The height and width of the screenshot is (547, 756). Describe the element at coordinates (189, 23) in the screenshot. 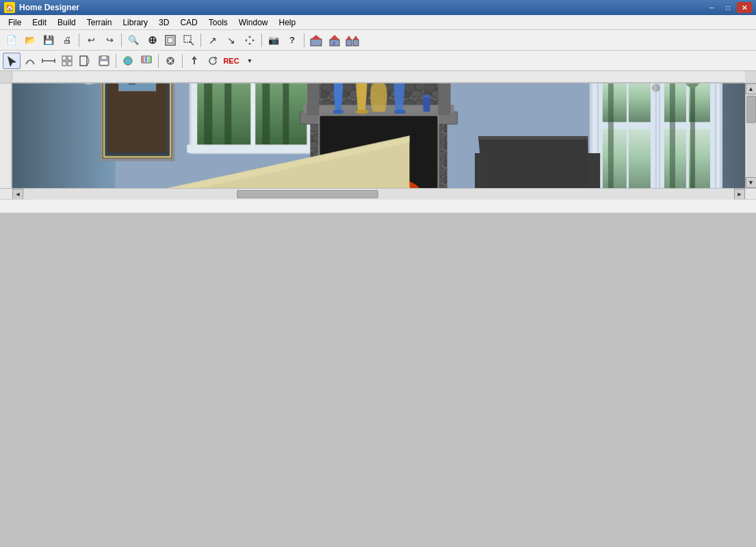

I see `menu-cad: CAD` at that location.